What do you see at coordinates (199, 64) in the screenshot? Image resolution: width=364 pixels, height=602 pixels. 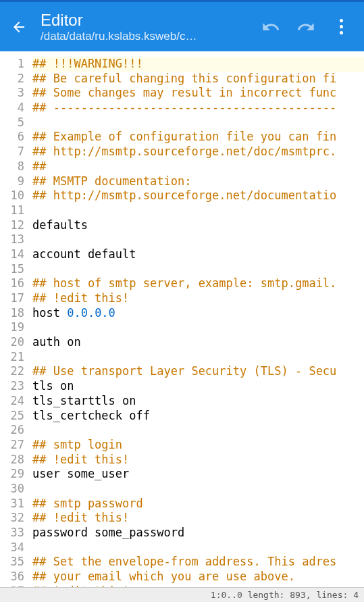 I see `code-line: ## !!!WARNING!!!` at bounding box center [199, 64].